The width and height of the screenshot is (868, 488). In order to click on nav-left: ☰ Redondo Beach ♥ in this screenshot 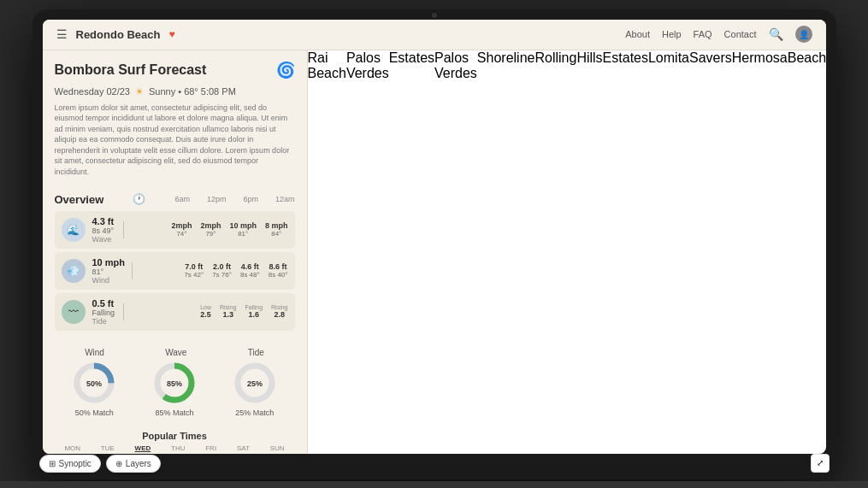, I will do `click(116, 34)`.